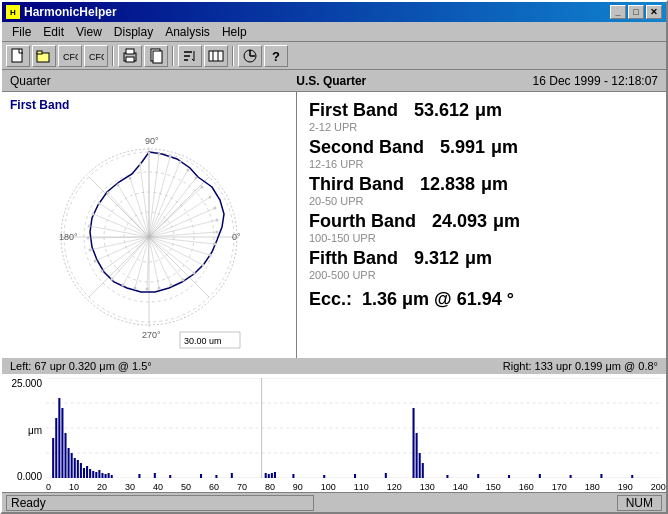 Image resolution: width=668 pixels, height=514 pixels. Describe the element at coordinates (152, 141) in the screenshot. I see `svg-text: 90°` at that location.